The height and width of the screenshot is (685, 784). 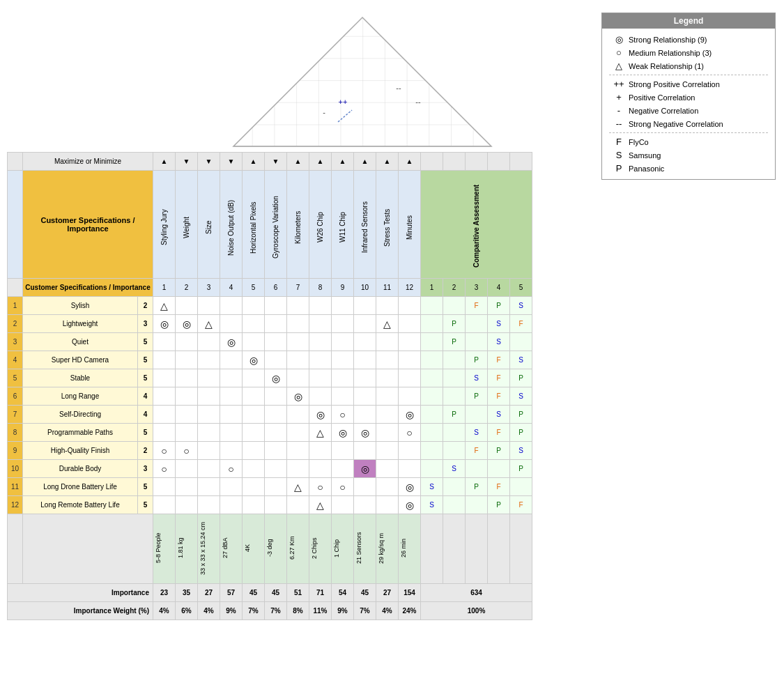 I want to click on bottom-spec-5: -3 deg, so click(x=276, y=549).